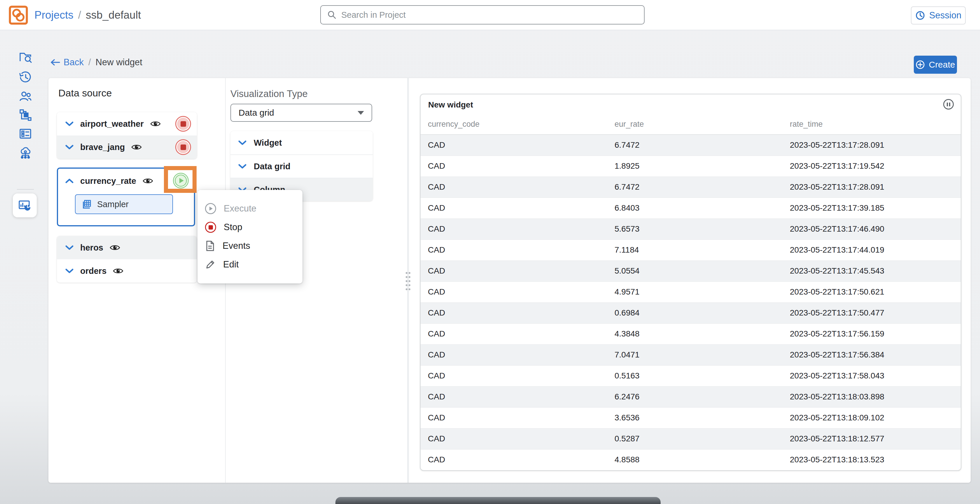 This screenshot has width=980, height=504. I want to click on sampler-table-icon, so click(87, 204).